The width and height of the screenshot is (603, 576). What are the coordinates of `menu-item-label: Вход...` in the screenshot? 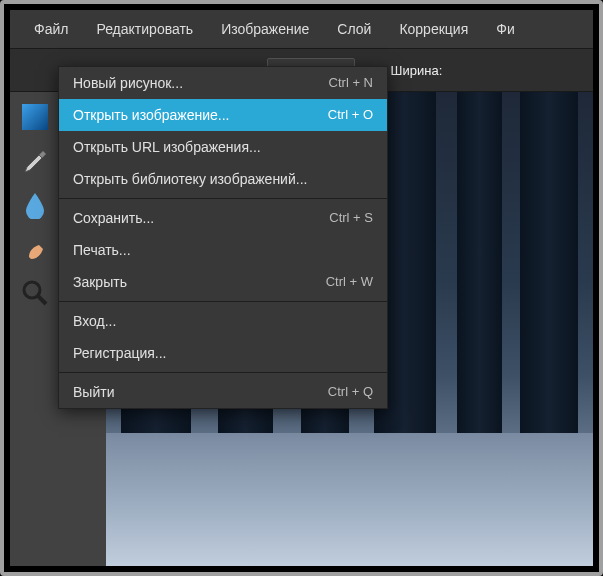 It's located at (94, 321).